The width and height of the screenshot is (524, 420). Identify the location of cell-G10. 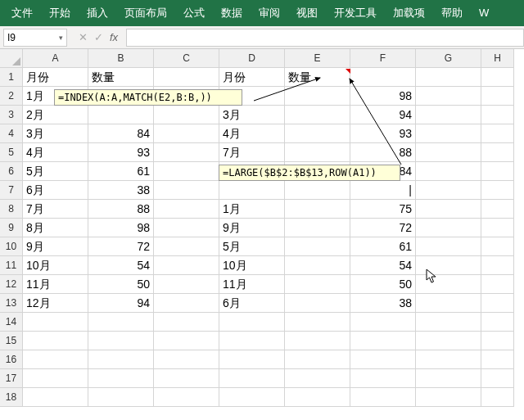
(449, 247).